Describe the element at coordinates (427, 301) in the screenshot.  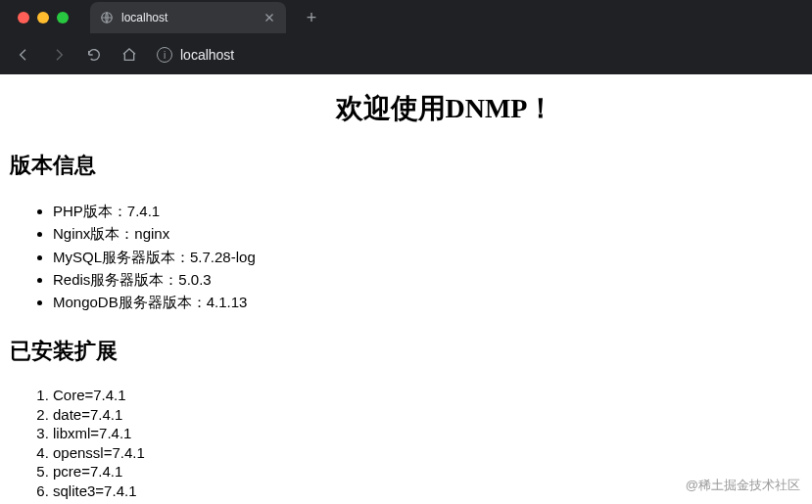
I see `list-item: MongoDB服务器版本：4.1.13` at that location.